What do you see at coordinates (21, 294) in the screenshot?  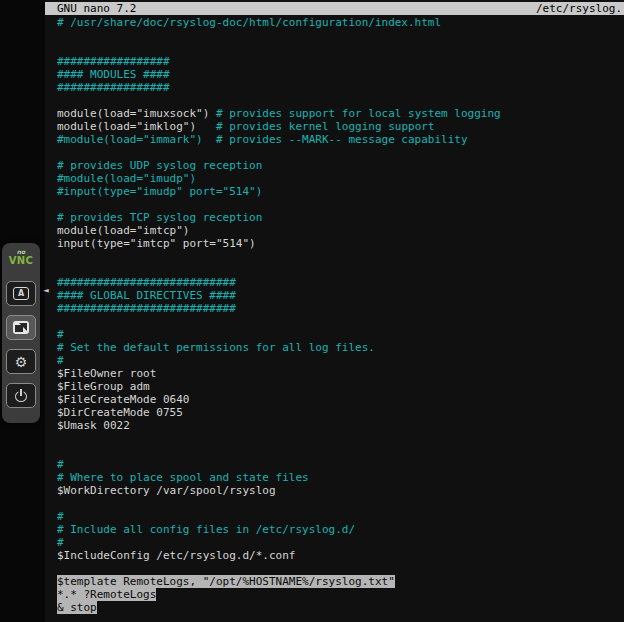 I see `keyboard-a-icon: A` at bounding box center [21, 294].